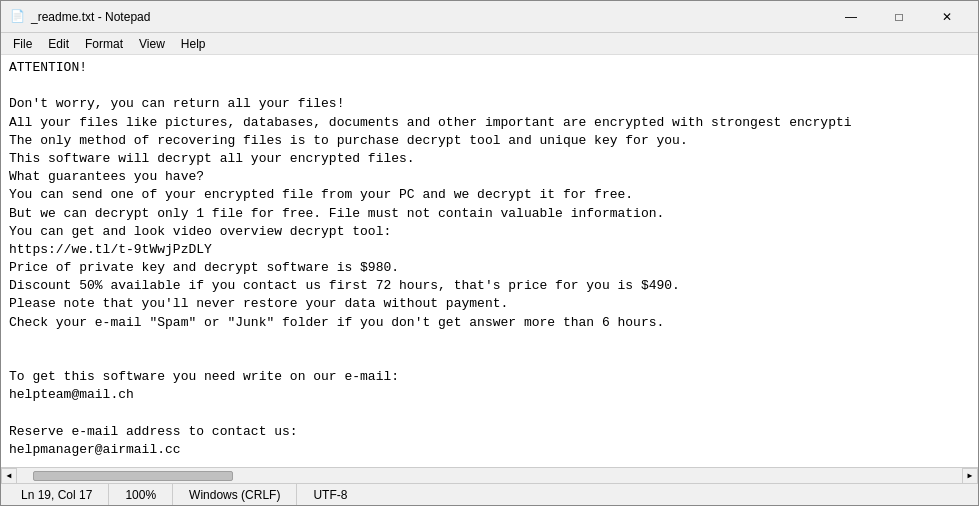  Describe the element at coordinates (899, 17) in the screenshot. I see `maximize-button: □` at that location.